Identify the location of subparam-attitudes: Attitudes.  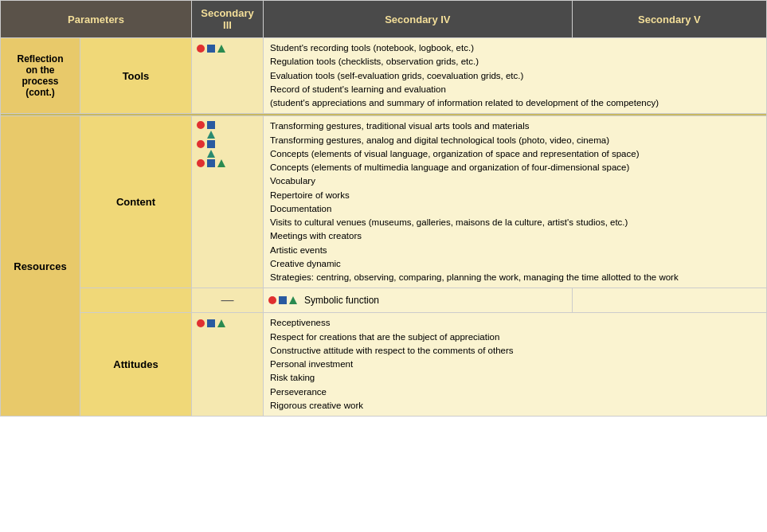
(136, 365).